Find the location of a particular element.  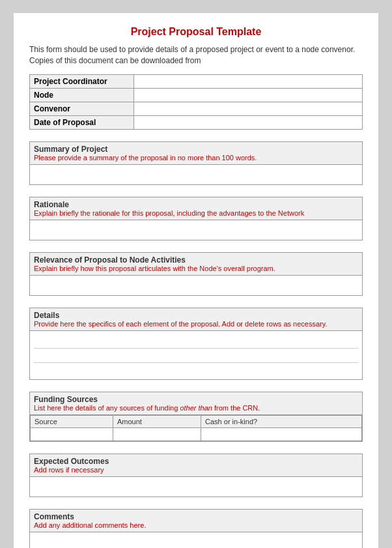

info-label-3: Date of Proposal is located at coordinates (82, 123).